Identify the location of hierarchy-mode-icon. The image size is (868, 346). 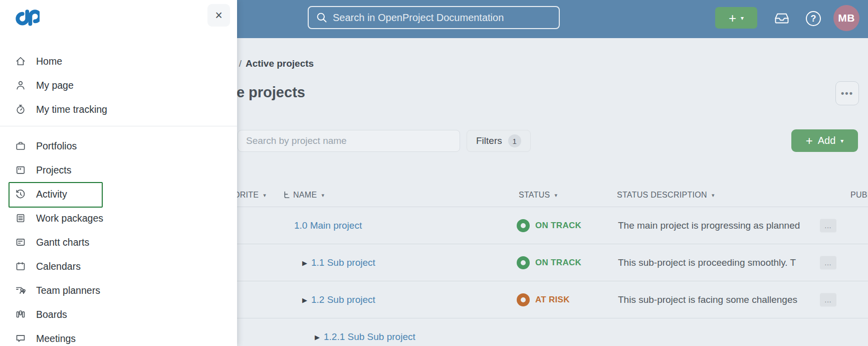
(287, 196).